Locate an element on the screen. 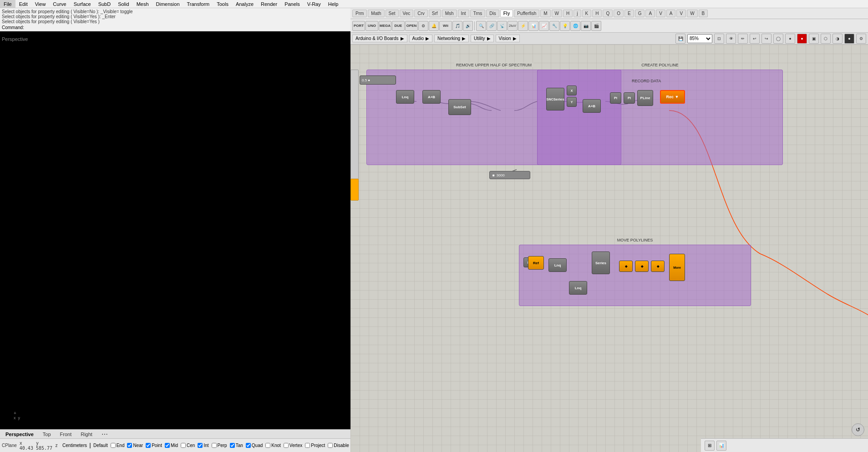  tb-wii-btn: Wii is located at coordinates (446, 26).